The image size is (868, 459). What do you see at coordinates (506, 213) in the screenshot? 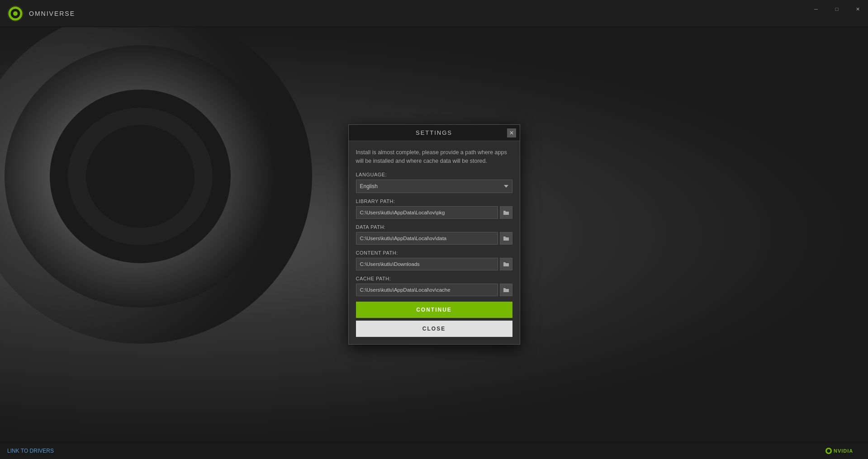
I see `library-path-browse-button` at bounding box center [506, 213].